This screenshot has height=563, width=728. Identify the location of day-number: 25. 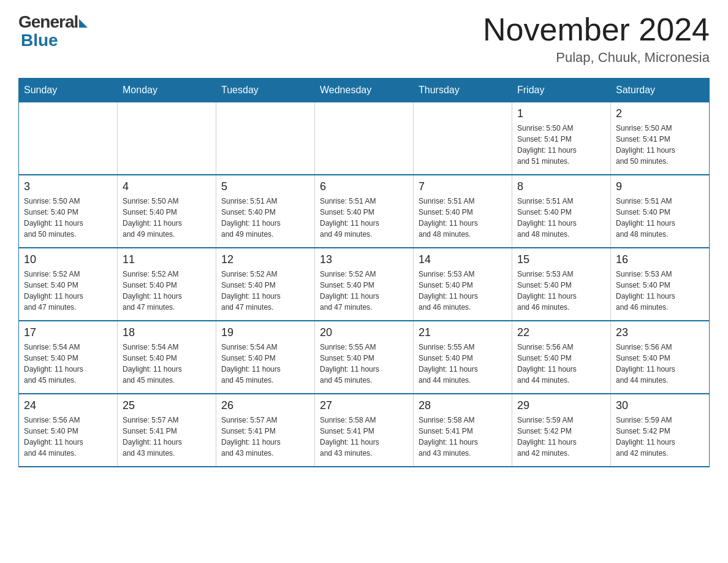
(167, 406).